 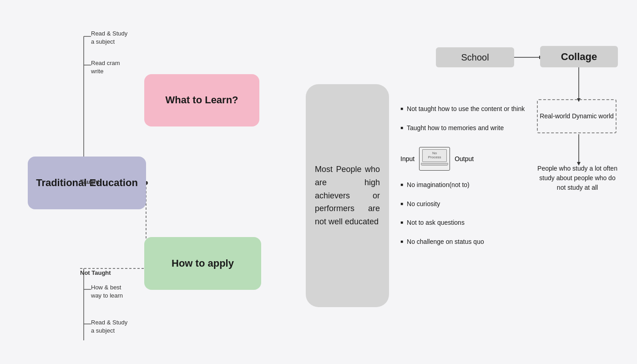 What do you see at coordinates (109, 38) in the screenshot?
I see `branch-read-study-1: Read & Studya subject` at bounding box center [109, 38].